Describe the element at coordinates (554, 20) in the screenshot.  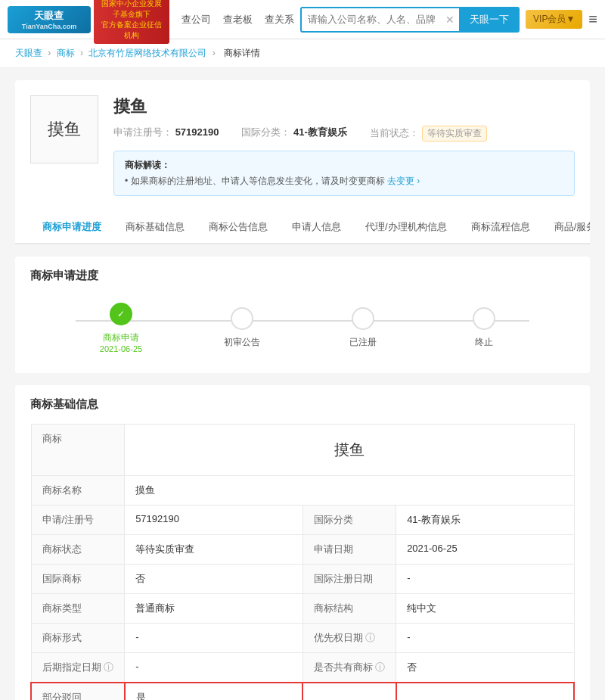
I see `vip-button: VIP会员▼` at that location.